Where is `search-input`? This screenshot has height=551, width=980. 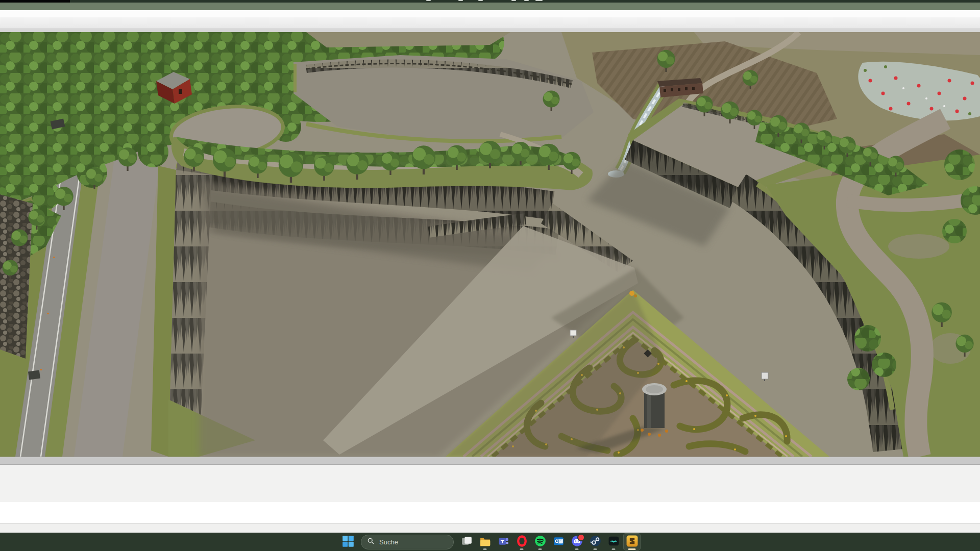
search-input is located at coordinates (413, 542).